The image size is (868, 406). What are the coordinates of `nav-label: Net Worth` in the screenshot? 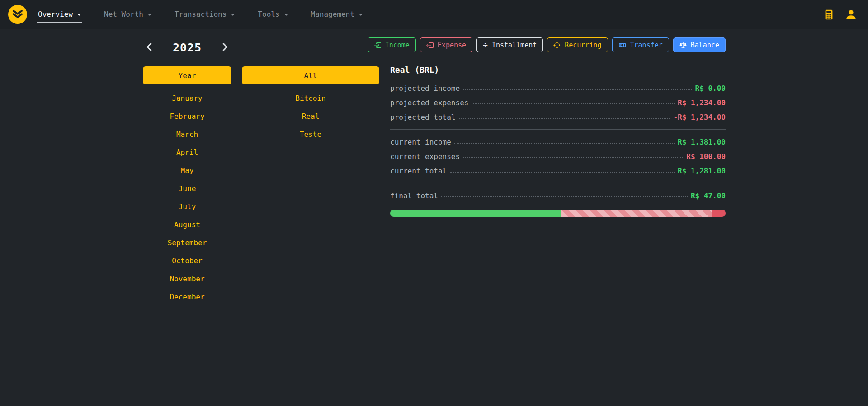 It's located at (124, 14).